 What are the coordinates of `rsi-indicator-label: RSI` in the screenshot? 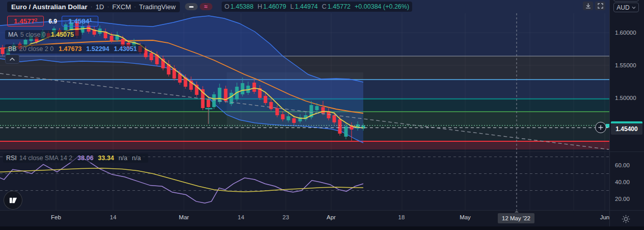 It's located at (11, 158).